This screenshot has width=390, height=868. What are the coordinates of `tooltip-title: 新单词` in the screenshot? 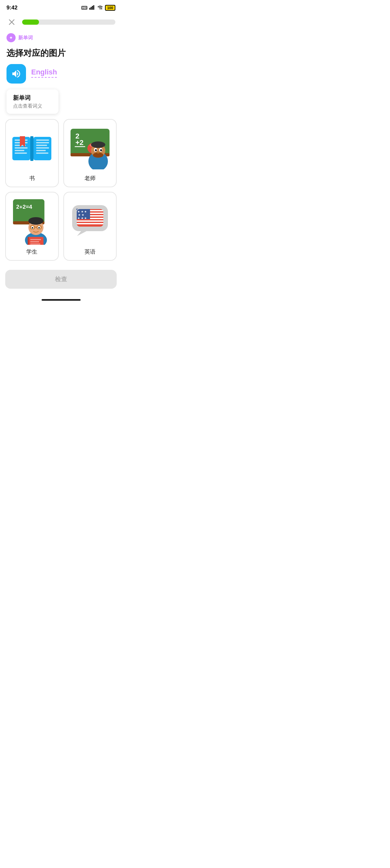 It's located at (32, 98).